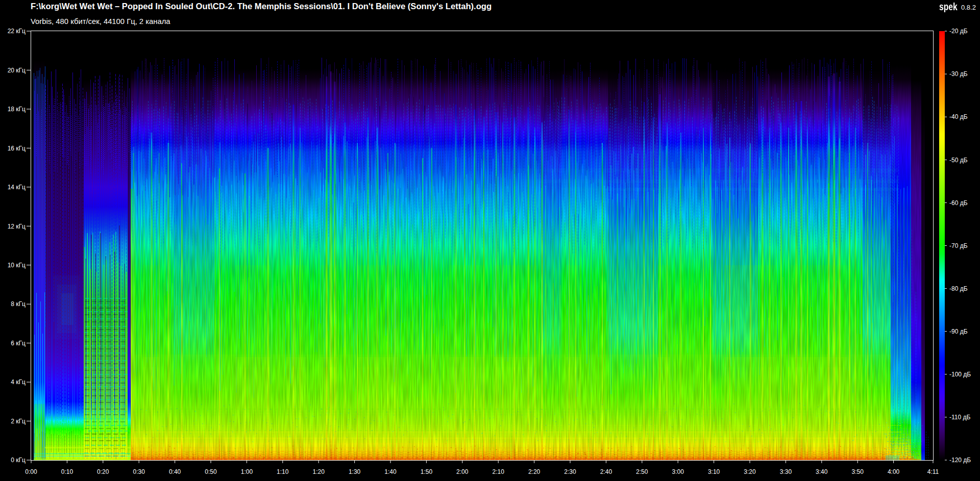  What do you see at coordinates (750, 472) in the screenshot?
I see `svg-text: 3:20` at bounding box center [750, 472].